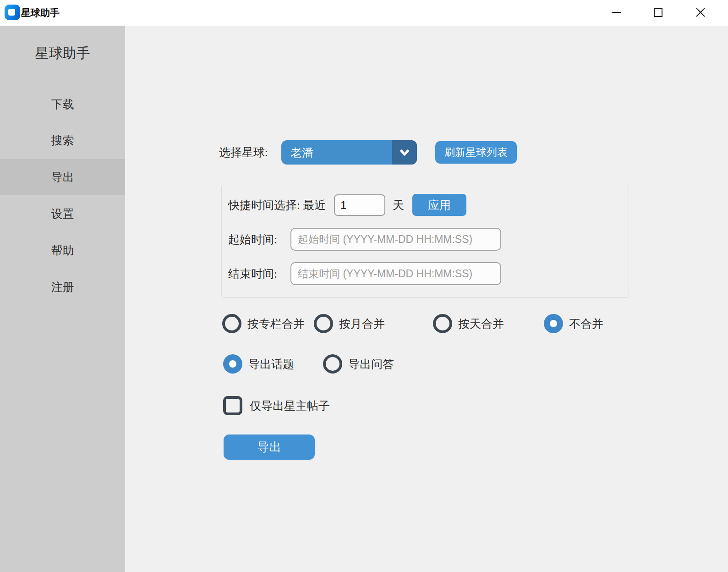  I want to click on chevron-down-icon, so click(405, 153).